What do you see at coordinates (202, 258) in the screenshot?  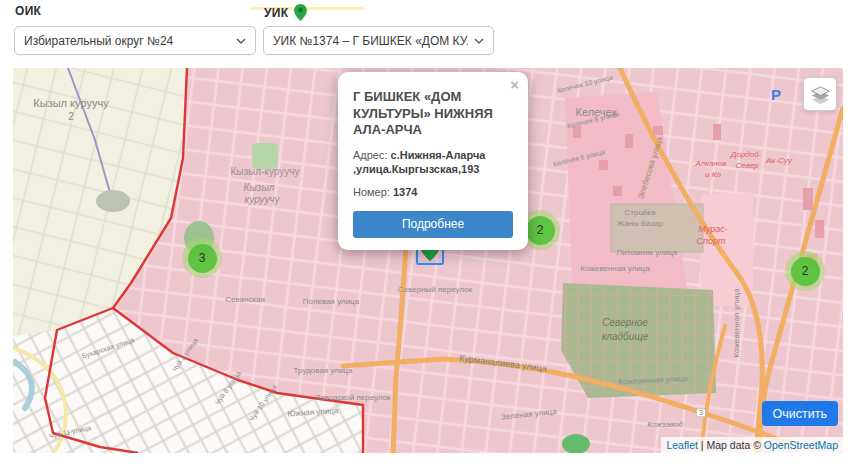 I see `cluster-count: 3` at bounding box center [202, 258].